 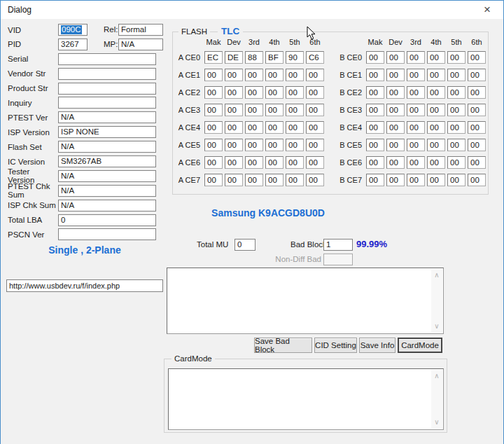 I want to click on mp-input: N/A, so click(x=141, y=45).